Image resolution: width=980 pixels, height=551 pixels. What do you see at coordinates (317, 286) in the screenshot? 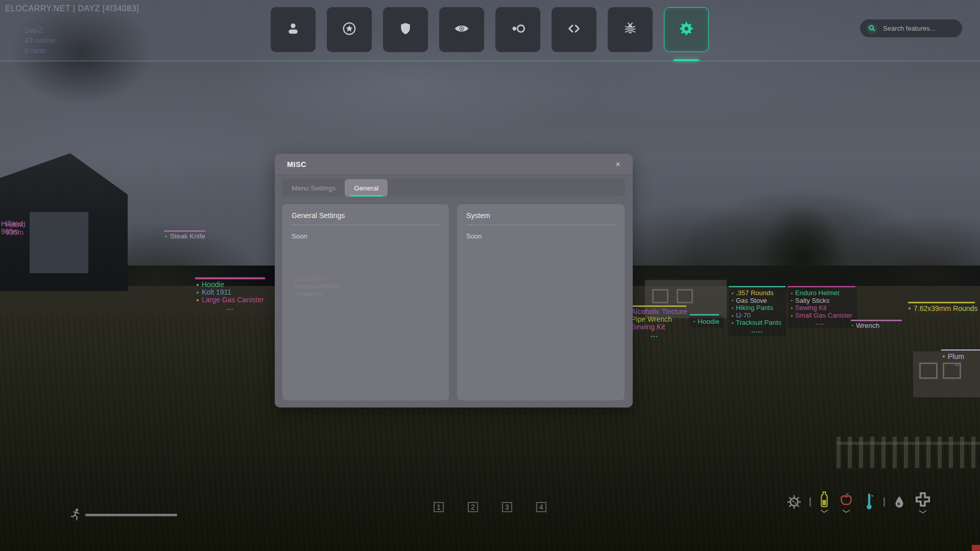
I see `esp-ghost-items: Gas Stove Hockey Helmet Sneakers` at bounding box center [317, 286].